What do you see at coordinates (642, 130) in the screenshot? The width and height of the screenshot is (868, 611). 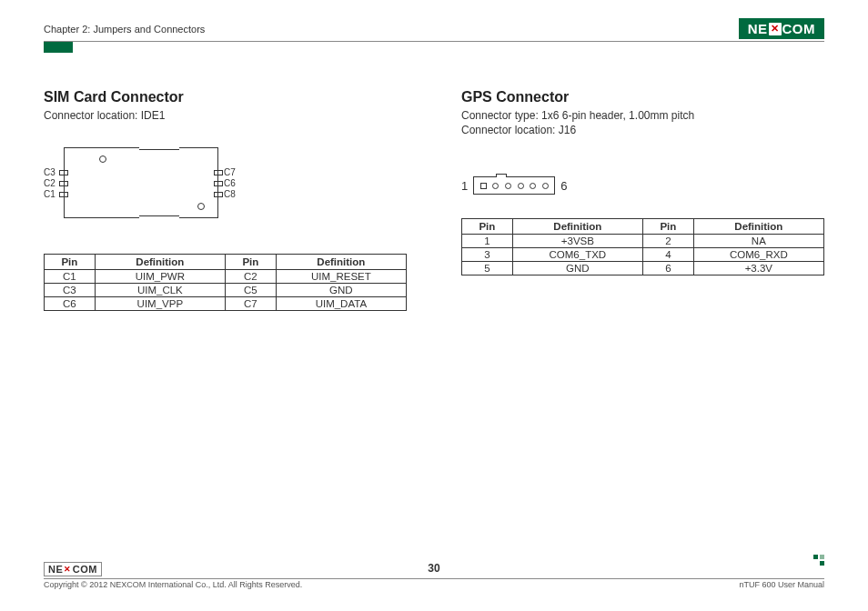 I see `gps-location: Connector location: J16` at bounding box center [642, 130].